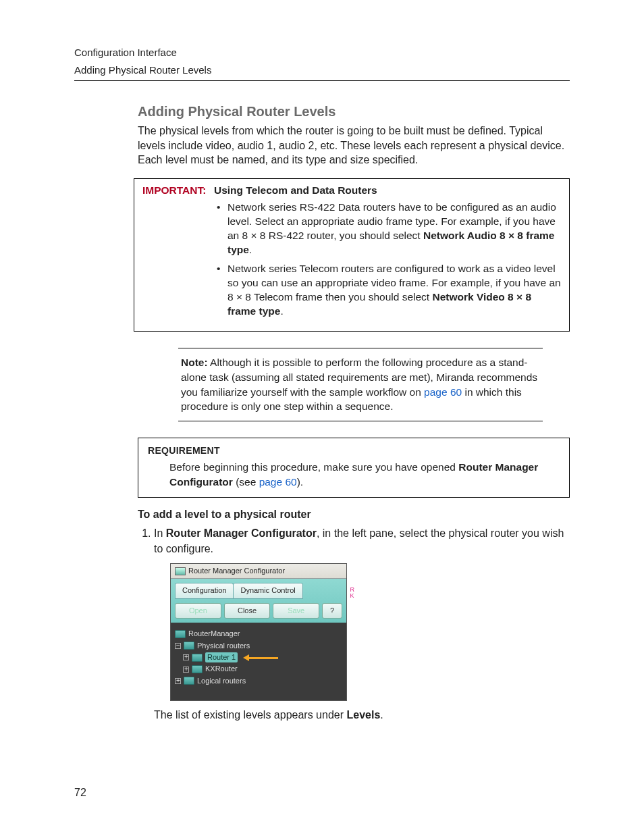 This screenshot has width=644, height=834. What do you see at coordinates (259, 646) in the screenshot?
I see `tree-physical-routers: Physical routers` at bounding box center [259, 646].